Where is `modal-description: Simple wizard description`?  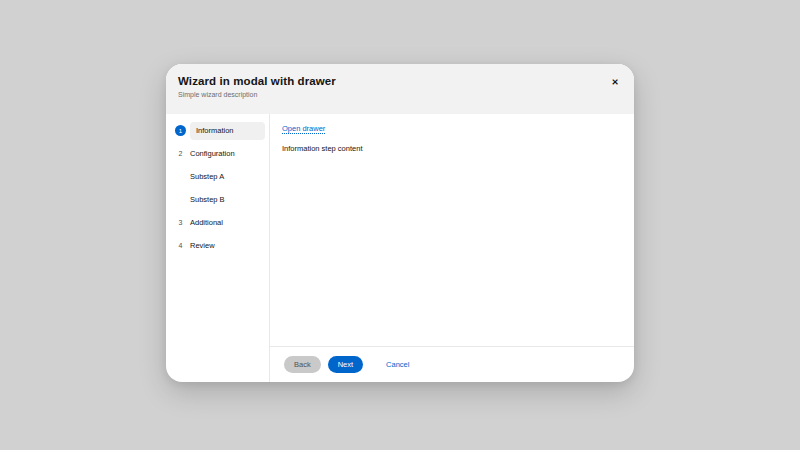
modal-description: Simple wizard description is located at coordinates (400, 94).